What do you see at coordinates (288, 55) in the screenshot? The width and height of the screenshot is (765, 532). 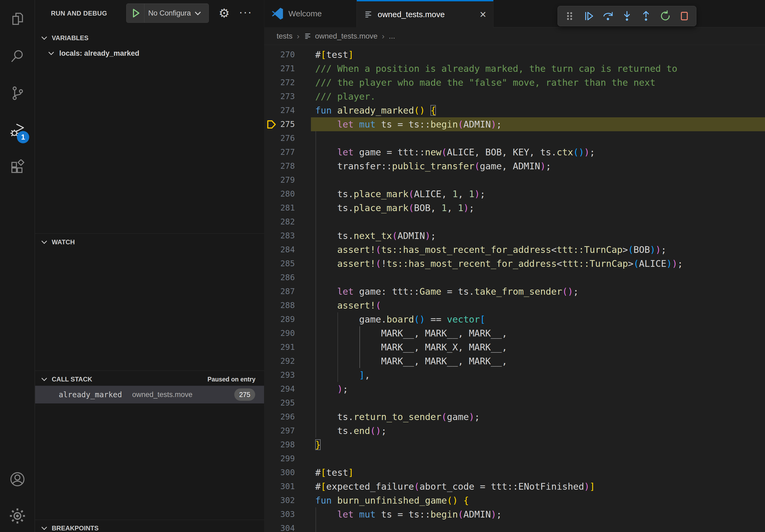 I see `gutter-line-270: 270` at bounding box center [288, 55].